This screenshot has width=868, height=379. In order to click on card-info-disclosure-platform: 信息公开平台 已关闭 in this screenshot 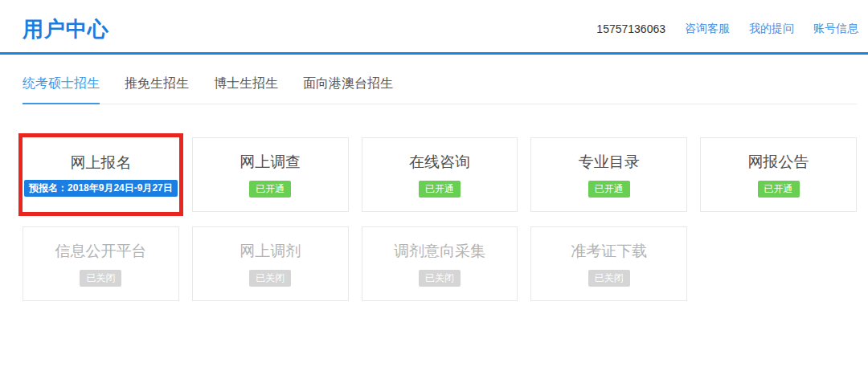, I will do `click(101, 263)`.